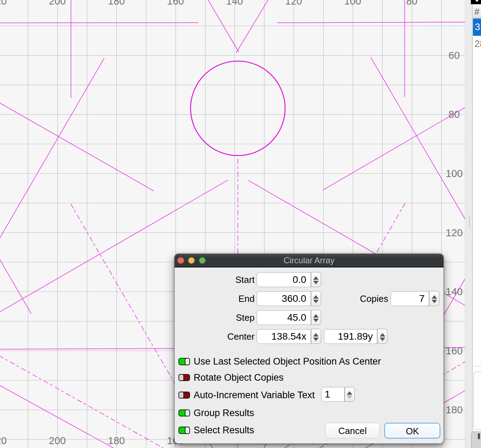 Image resolution: width=481 pixels, height=448 pixels. I want to click on svg-text: 60, so click(454, 55).